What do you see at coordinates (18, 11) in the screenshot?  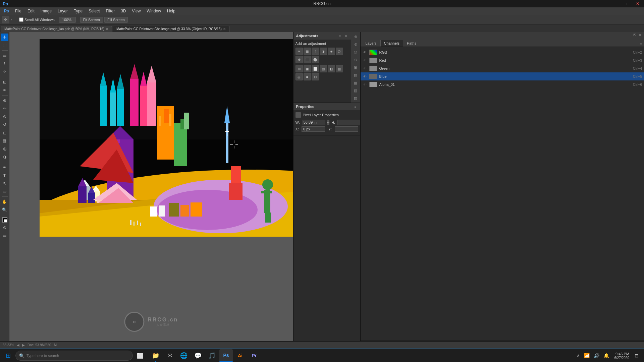 I see `menu-file: File` at bounding box center [18, 11].